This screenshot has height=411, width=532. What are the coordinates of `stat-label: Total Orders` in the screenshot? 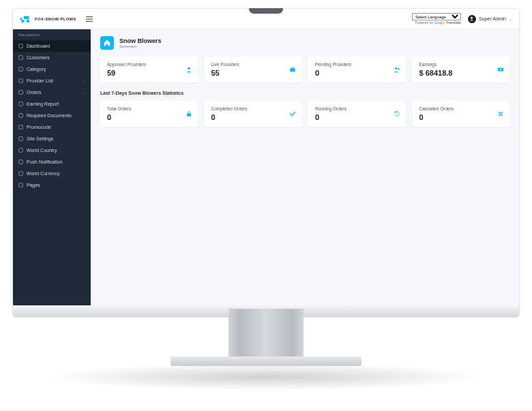 It's located at (149, 109).